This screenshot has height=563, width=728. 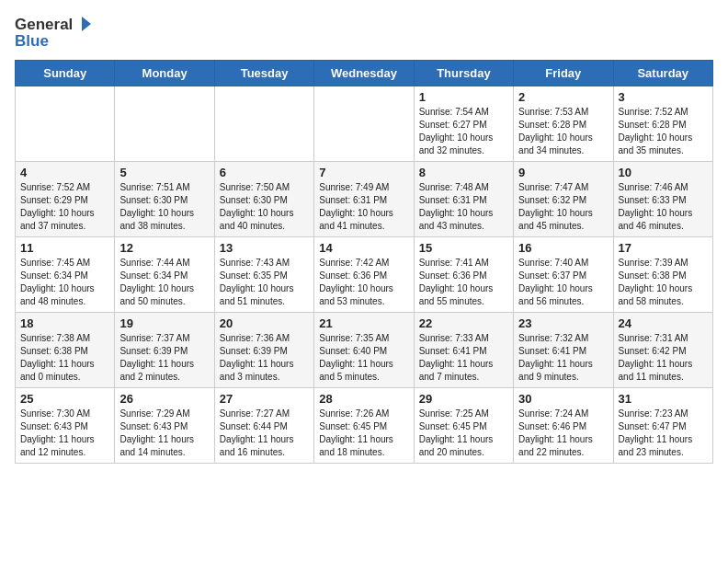 What do you see at coordinates (364, 426) in the screenshot?
I see `calendar-week-row: 25Sunrise: 7:30 AMSunset: 6:43 PMDayligh…` at bounding box center [364, 426].